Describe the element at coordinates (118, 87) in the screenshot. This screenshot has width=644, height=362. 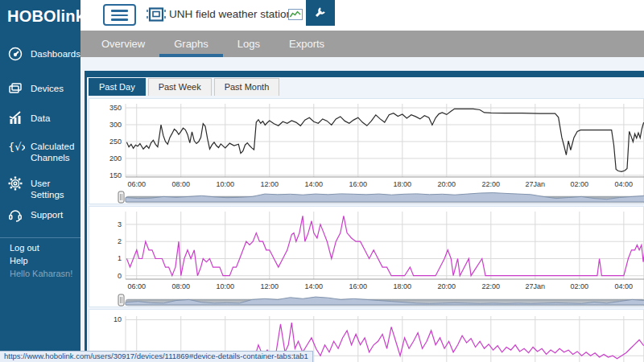
I see `range-tab-past-day: Past Day` at that location.